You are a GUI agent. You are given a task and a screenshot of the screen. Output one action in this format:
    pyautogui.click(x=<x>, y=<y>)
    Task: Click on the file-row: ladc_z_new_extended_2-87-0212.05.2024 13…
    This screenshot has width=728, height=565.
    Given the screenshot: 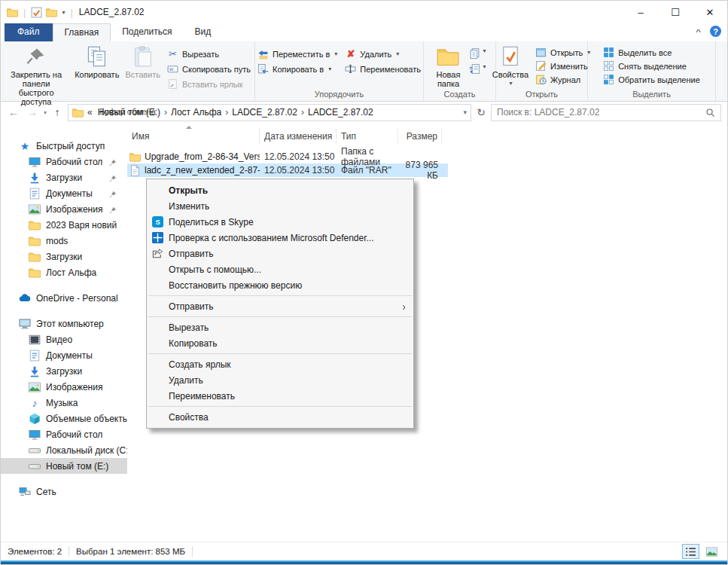 What is the action you would take?
    pyautogui.click(x=288, y=170)
    